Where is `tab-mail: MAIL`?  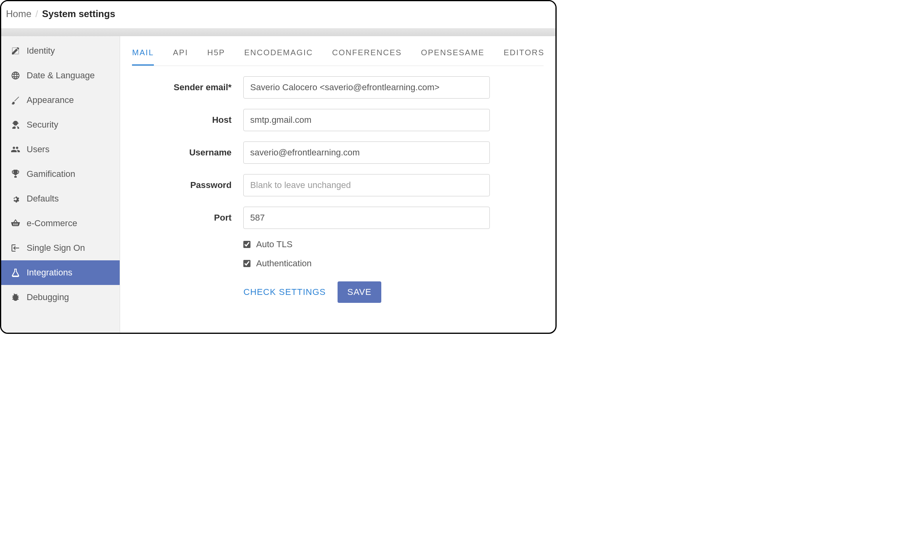
tab-mail: MAIL is located at coordinates (143, 57).